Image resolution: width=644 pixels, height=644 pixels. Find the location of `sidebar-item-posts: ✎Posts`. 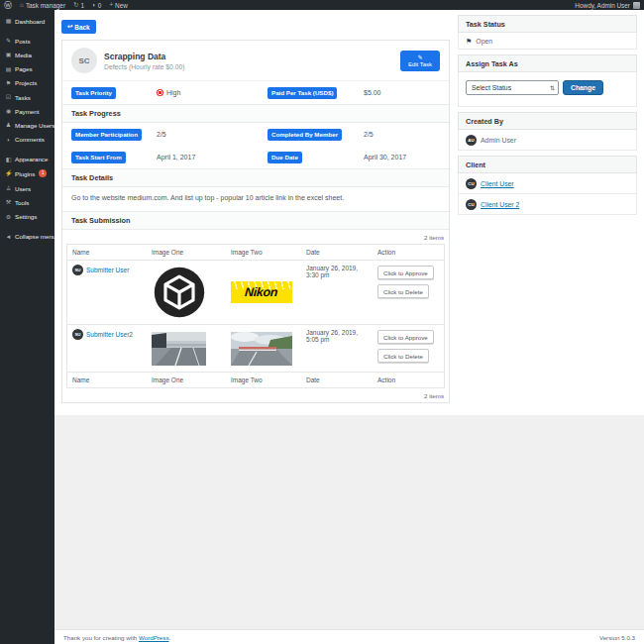

sidebar-item-posts: ✎Posts is located at coordinates (28, 41).